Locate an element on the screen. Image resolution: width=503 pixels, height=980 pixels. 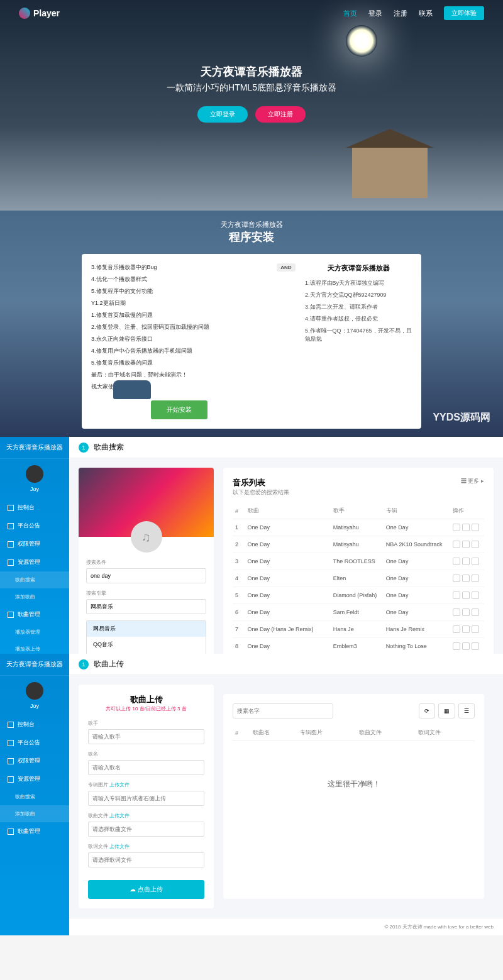
engine-dropdown: 网易音乐 QQ音乐 虾米音乐 酷狗音乐 百度音乐 is located at coordinates (146, 637).